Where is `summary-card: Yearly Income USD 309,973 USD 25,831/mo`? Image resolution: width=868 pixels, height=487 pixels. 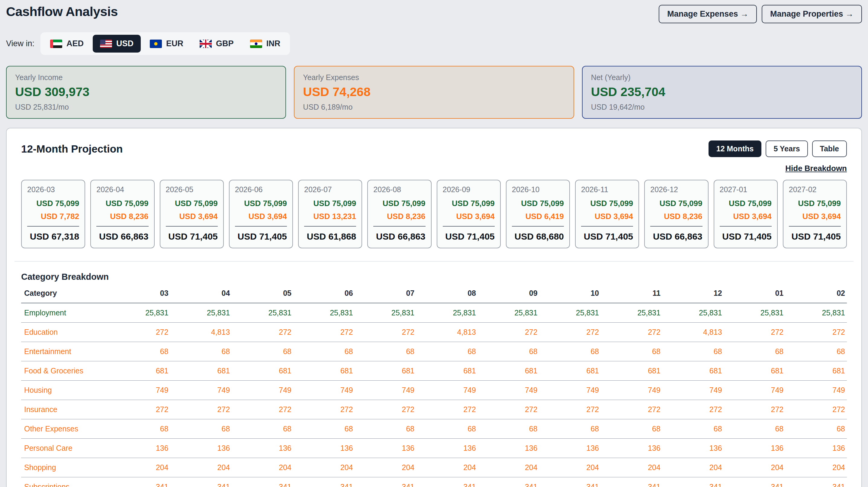 summary-card: Yearly Income USD 309,973 USD 25,831/mo is located at coordinates (146, 92).